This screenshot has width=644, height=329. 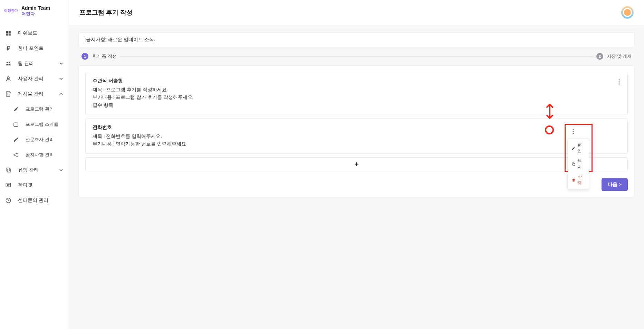 What do you see at coordinates (581, 164) in the screenshot?
I see `menu-item-label: 복사` at bounding box center [581, 164].